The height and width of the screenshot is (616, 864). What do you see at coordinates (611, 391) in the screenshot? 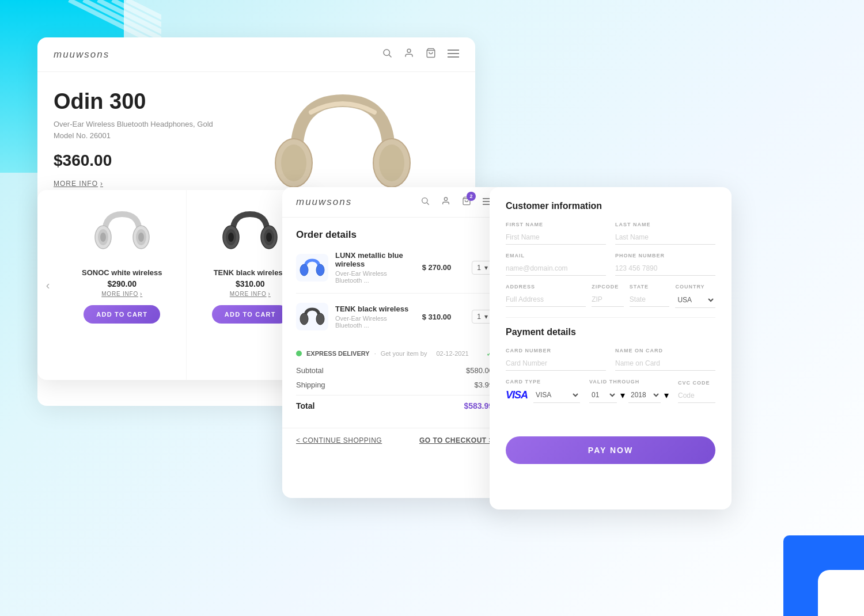
I see `card-details-row: CARD TYPE VISA VISA Mastercard Amex VALI…` at bounding box center [611, 391].